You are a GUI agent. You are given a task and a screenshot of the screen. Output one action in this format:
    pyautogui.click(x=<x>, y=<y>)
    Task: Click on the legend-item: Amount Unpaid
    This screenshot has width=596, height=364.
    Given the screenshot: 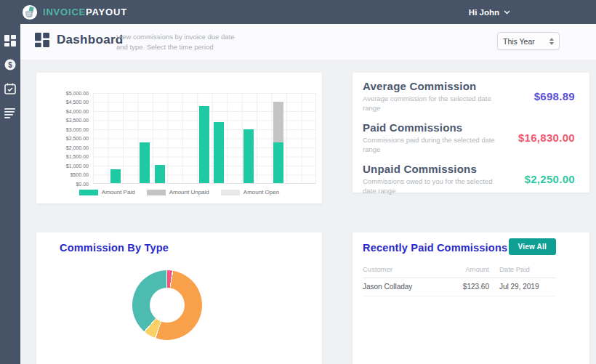 What is the action you would take?
    pyautogui.click(x=178, y=192)
    